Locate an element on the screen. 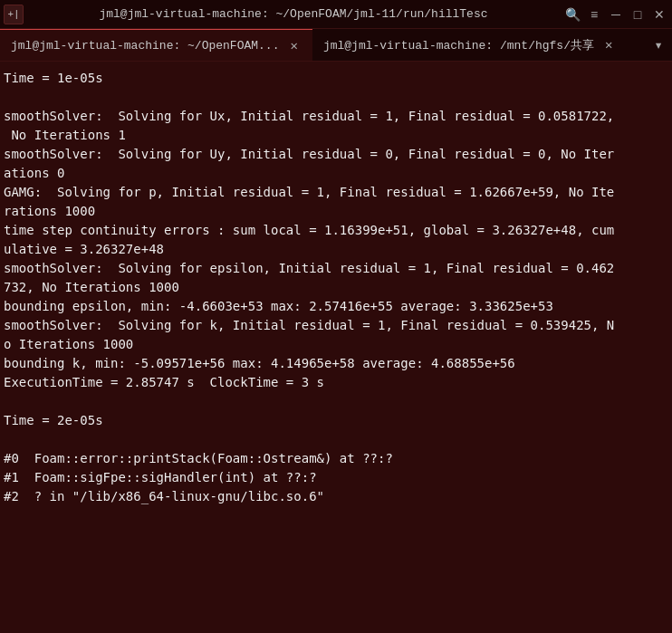 This screenshot has width=672, height=633. tab-dropdown-button: ▾ is located at coordinates (658, 45).